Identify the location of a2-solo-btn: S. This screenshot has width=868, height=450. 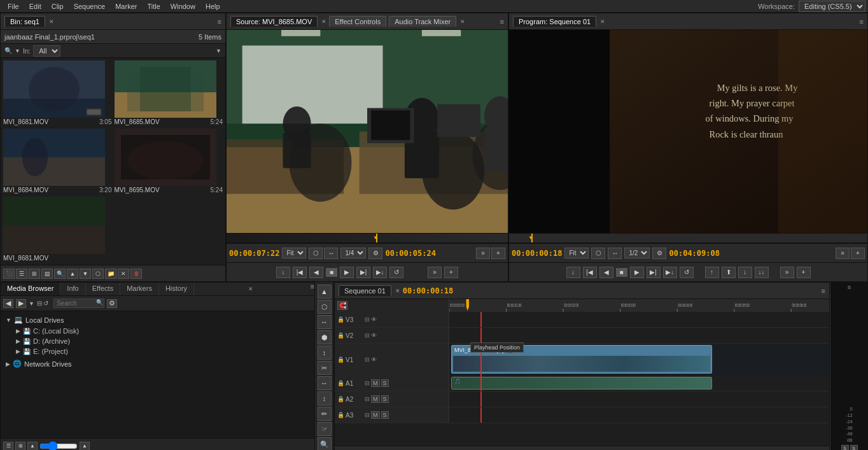
(385, 399).